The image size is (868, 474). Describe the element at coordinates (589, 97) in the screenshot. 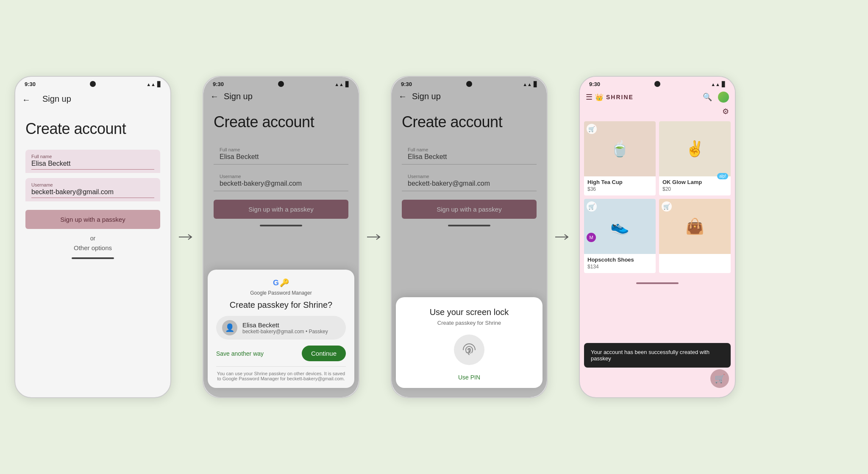

I see `hamburger-icon: ☰` at that location.